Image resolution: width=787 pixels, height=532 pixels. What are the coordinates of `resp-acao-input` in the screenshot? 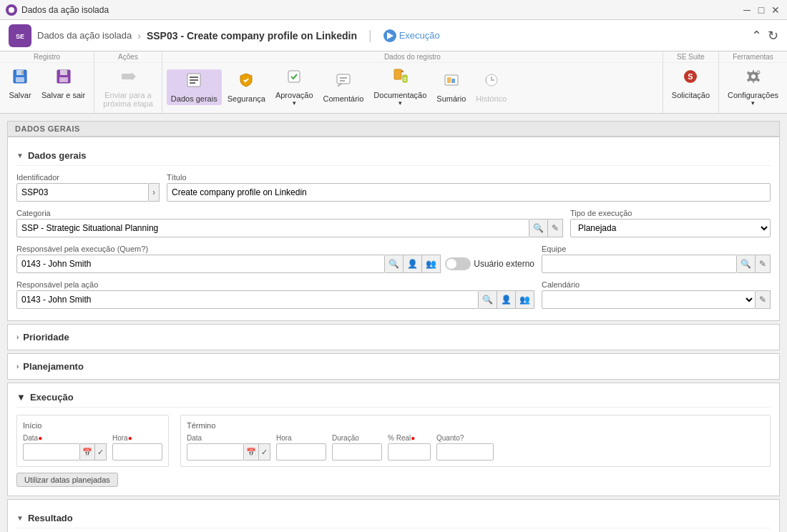 It's located at (248, 300).